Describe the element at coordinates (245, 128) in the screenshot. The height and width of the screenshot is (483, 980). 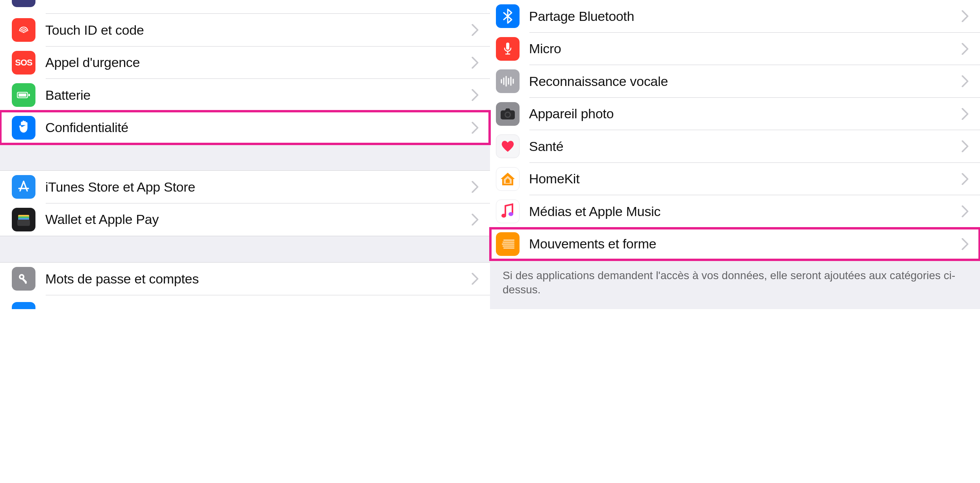
I see `row-privacy: Confidentialité` at that location.